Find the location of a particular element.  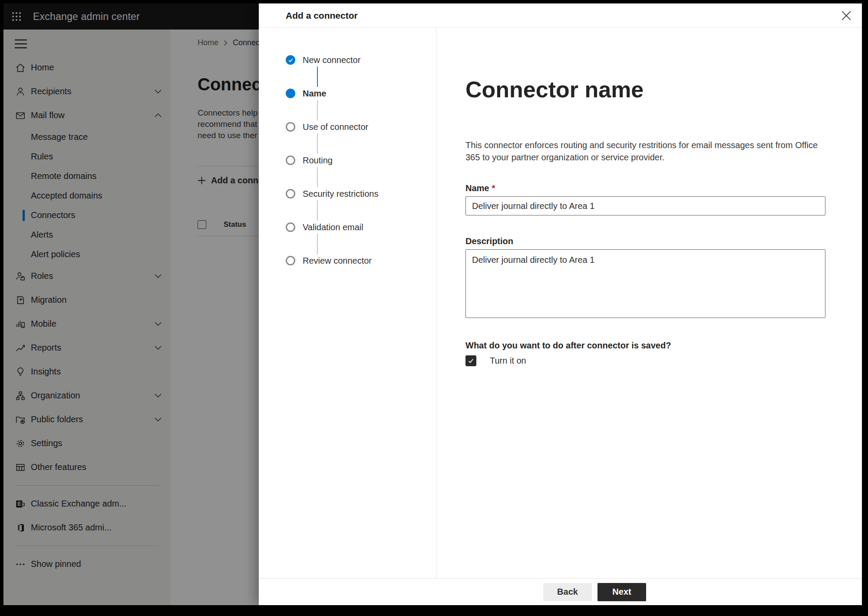

next-button: Next is located at coordinates (622, 592).